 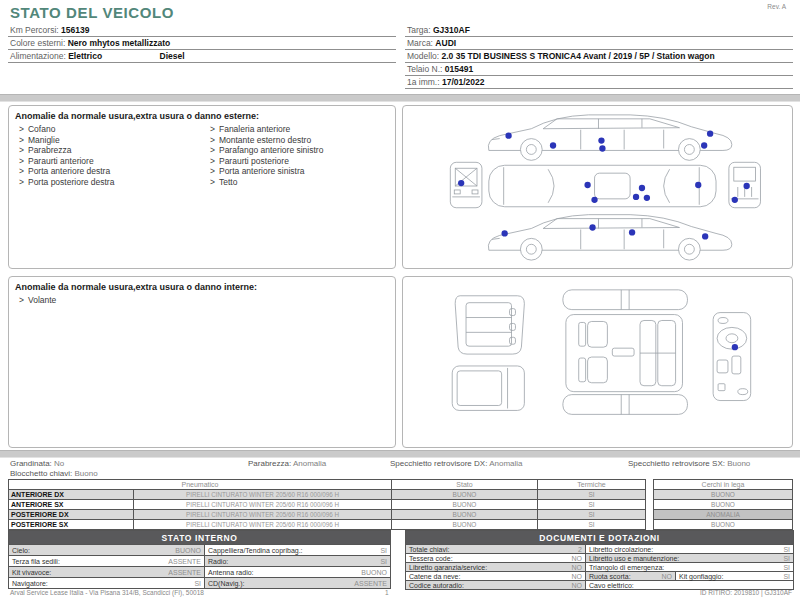 I want to click on rim-value: BUONO, so click(x=724, y=495).